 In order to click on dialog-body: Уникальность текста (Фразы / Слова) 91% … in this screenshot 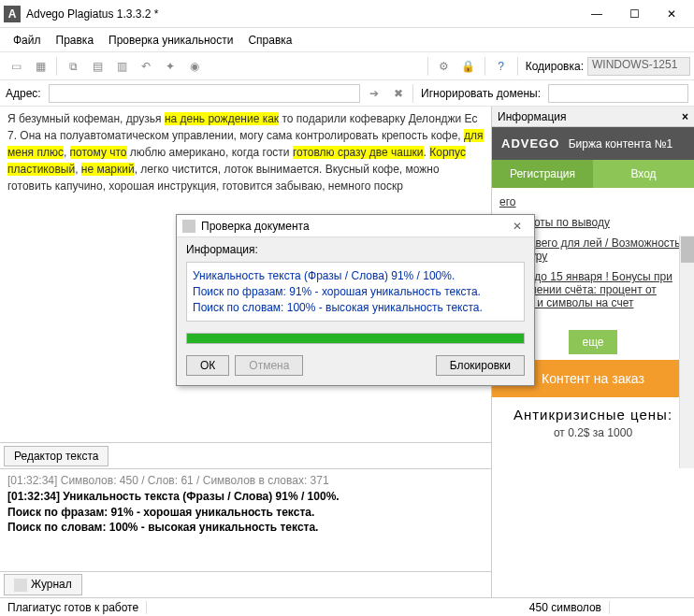, I will do `click(355, 292)`.